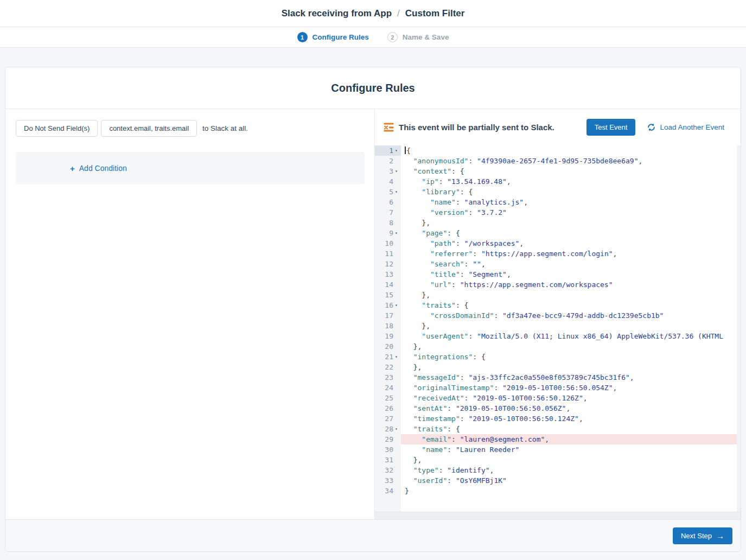 The width and height of the screenshot is (746, 560). I want to click on line-number: 4, so click(391, 181).